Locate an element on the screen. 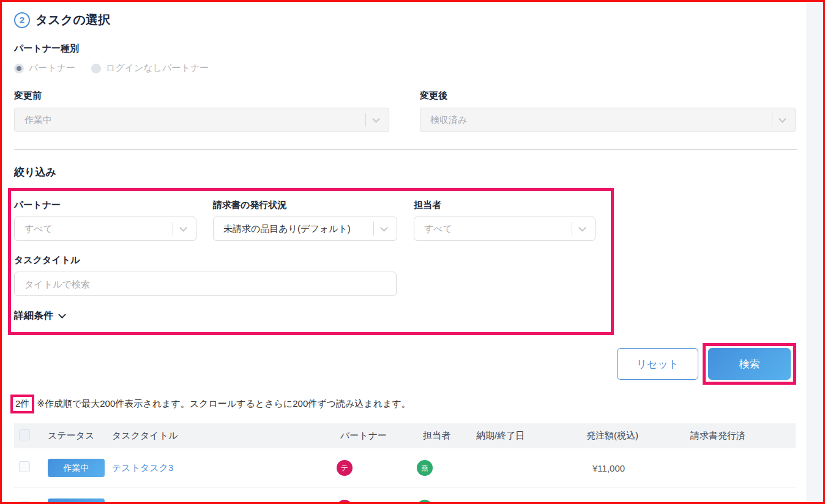  after-change-value: 検収済み is located at coordinates (449, 120).